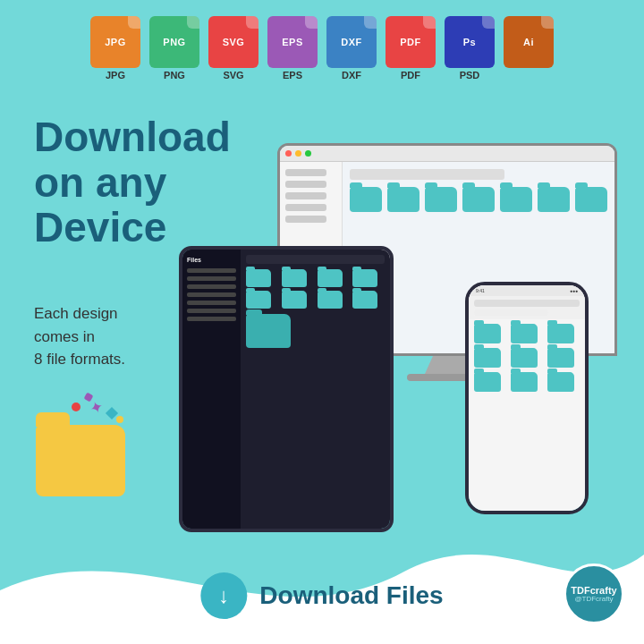  Describe the element at coordinates (80, 461) in the screenshot. I see `folder-body` at that location.